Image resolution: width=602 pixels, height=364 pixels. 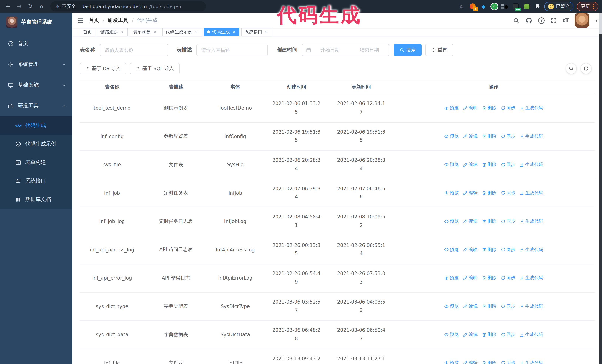 I want to click on import-db-button: 基于 DB 导入, so click(x=103, y=68).